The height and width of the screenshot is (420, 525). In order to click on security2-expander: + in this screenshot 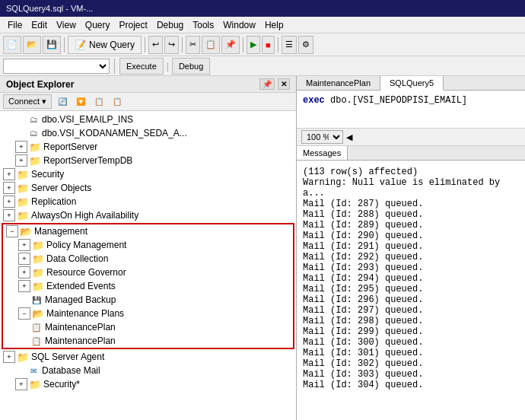, I will do `click(21, 384)`.